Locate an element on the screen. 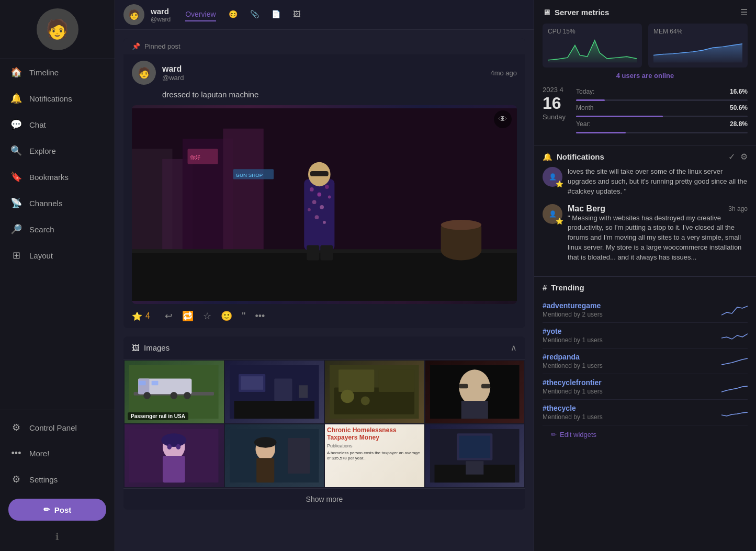  tab-attach: 📎 is located at coordinates (254, 15).